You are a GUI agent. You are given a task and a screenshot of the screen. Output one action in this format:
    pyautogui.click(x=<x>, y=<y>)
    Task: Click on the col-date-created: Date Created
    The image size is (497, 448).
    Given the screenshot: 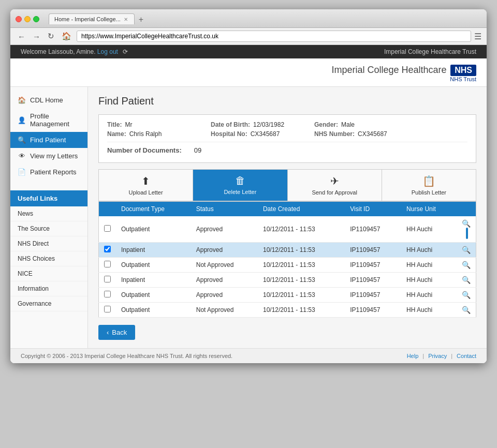 What is the action you would take?
    pyautogui.click(x=301, y=209)
    